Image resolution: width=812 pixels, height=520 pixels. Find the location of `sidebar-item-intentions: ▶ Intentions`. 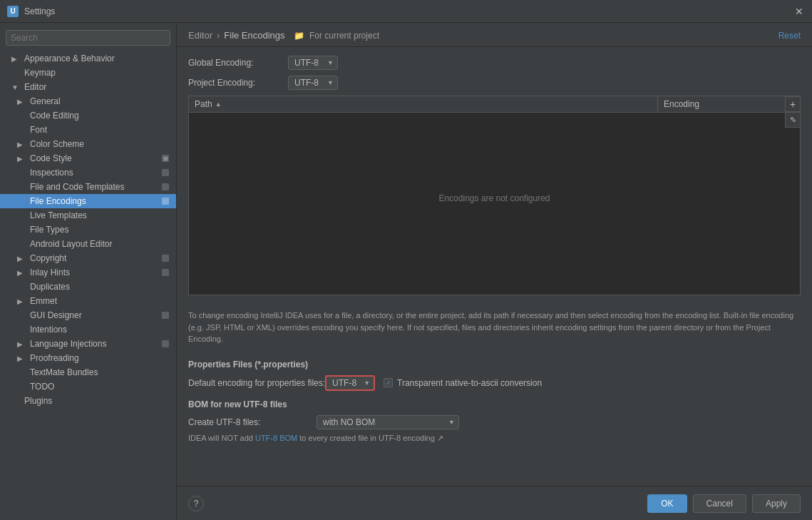

sidebar-item-intentions: ▶ Intentions is located at coordinates (88, 330).